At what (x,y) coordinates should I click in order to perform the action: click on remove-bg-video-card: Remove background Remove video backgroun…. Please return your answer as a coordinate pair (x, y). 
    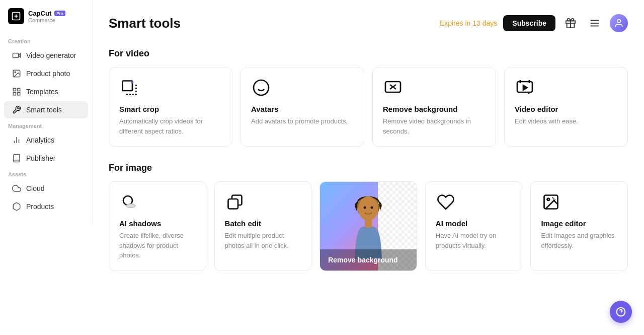
    Looking at the image, I should click on (434, 107).